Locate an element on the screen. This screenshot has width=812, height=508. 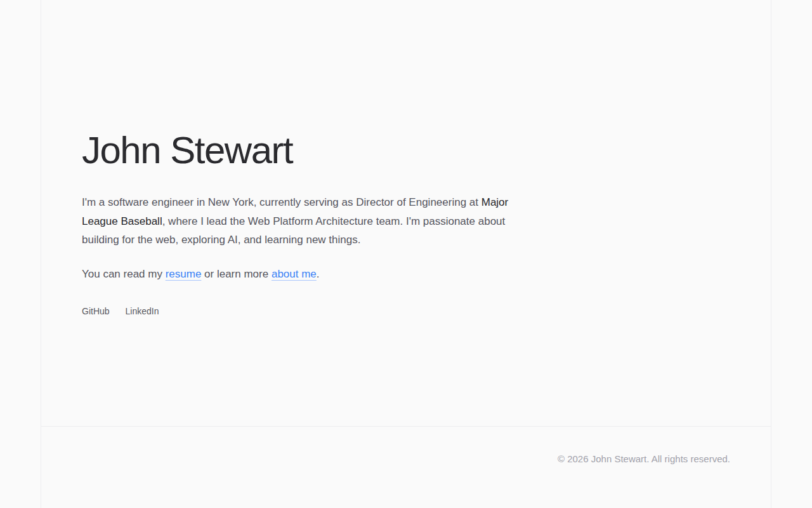
links-sentence-part3: . is located at coordinates (318, 274).